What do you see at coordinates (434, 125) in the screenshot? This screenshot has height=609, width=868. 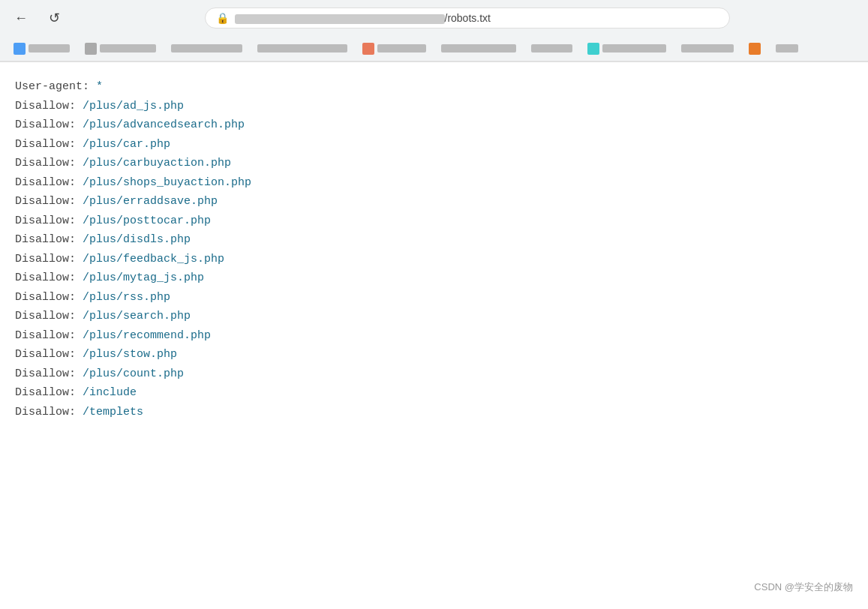 I see `robots-line: Disallow: /plus/advancedsearch.php` at bounding box center [434, 125].